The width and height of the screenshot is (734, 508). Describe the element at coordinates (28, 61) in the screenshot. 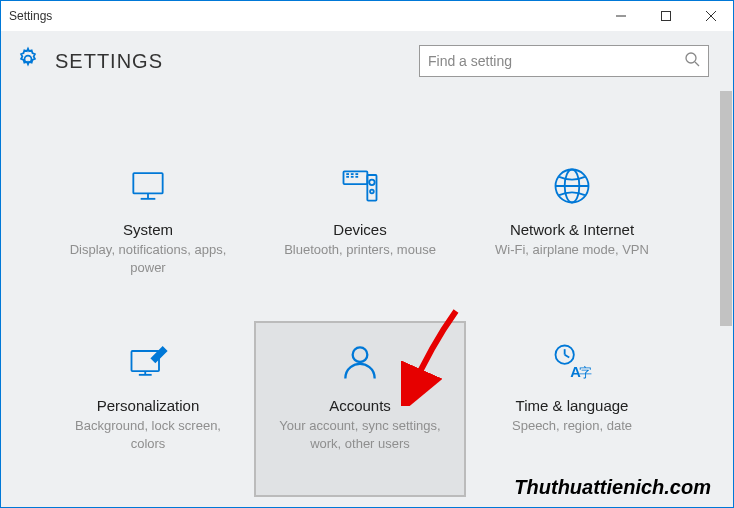

I see `gear-icon` at that location.